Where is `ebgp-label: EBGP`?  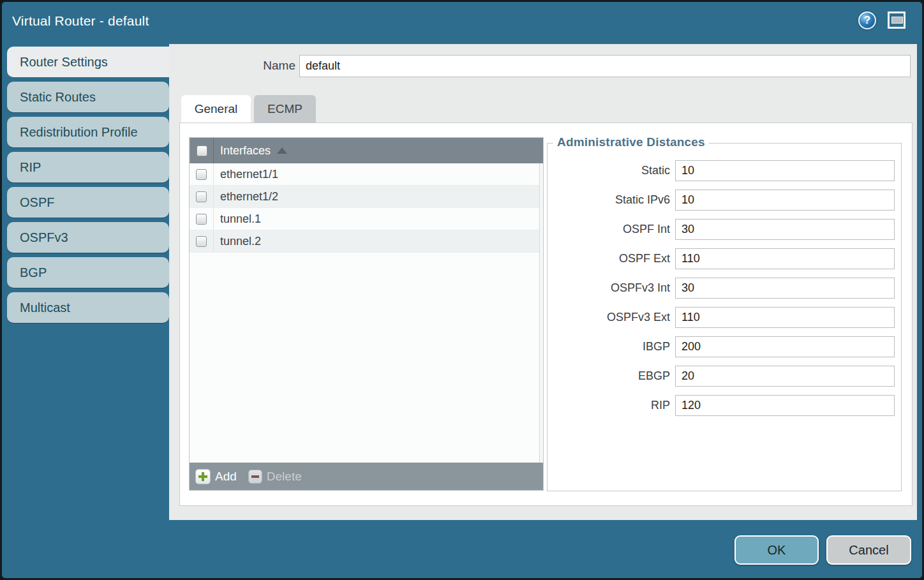 ebgp-label: EBGP is located at coordinates (609, 376).